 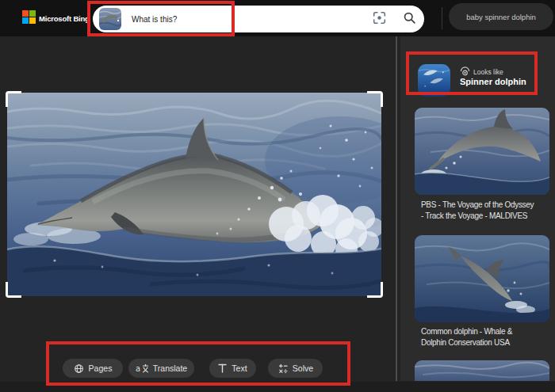 What do you see at coordinates (170, 368) in the screenshot?
I see `translate-label: Translate` at bounding box center [170, 368].